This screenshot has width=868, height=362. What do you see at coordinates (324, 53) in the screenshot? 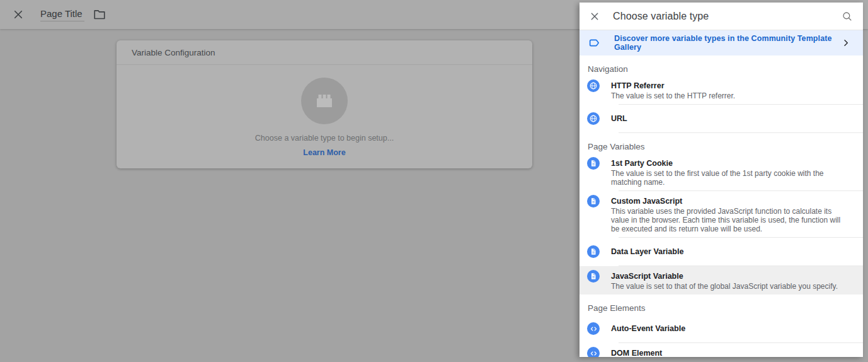
I see `card-title: Variable Configuration` at bounding box center [324, 53].